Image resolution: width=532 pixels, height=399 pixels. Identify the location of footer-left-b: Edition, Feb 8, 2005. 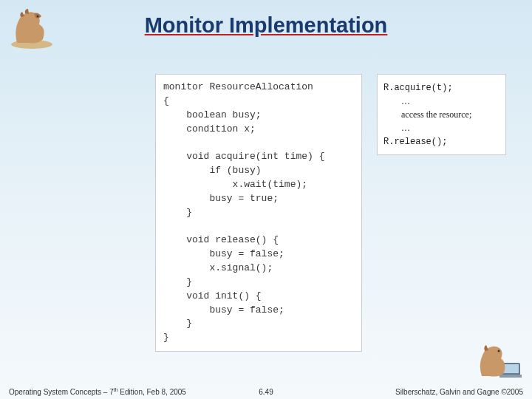
(152, 392).